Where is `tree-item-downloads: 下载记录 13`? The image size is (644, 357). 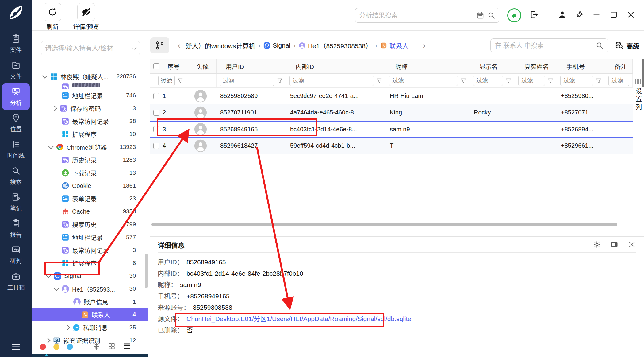
tree-item-downloads: 下载记录 13 is located at coordinates (90, 173).